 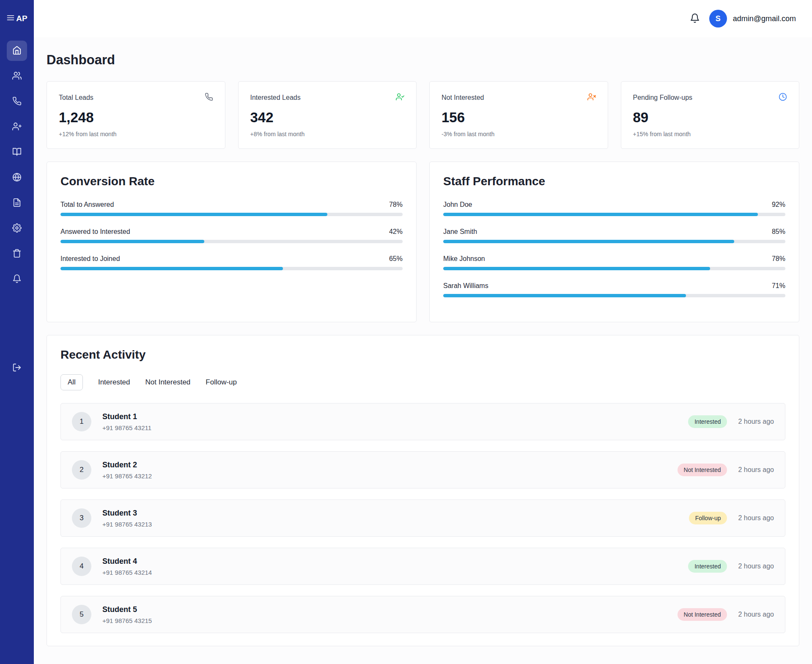 What do you see at coordinates (82, 470) in the screenshot?
I see `item-number-badge: 2` at bounding box center [82, 470].